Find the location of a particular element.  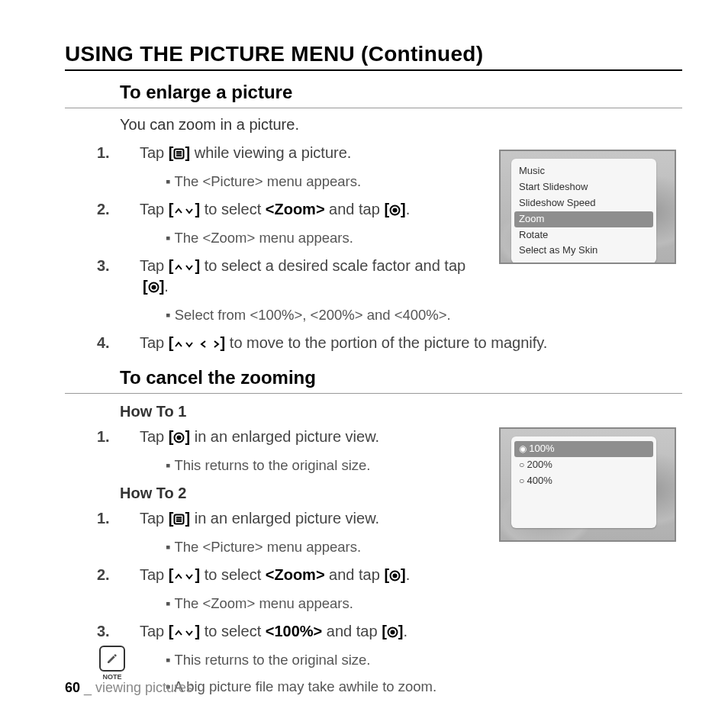

zoom-option: 100% is located at coordinates (584, 449).